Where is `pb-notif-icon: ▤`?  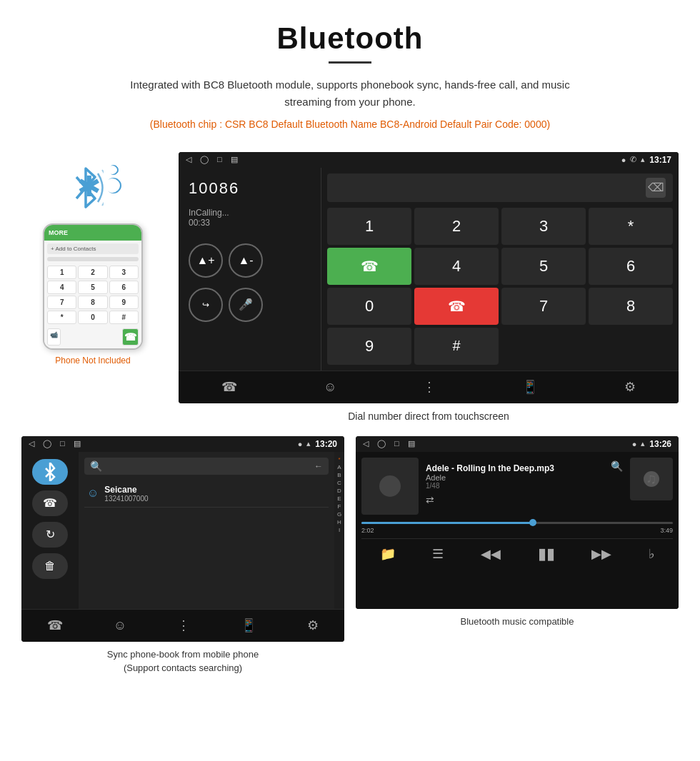
pb-notif-icon: ▤ is located at coordinates (77, 444).